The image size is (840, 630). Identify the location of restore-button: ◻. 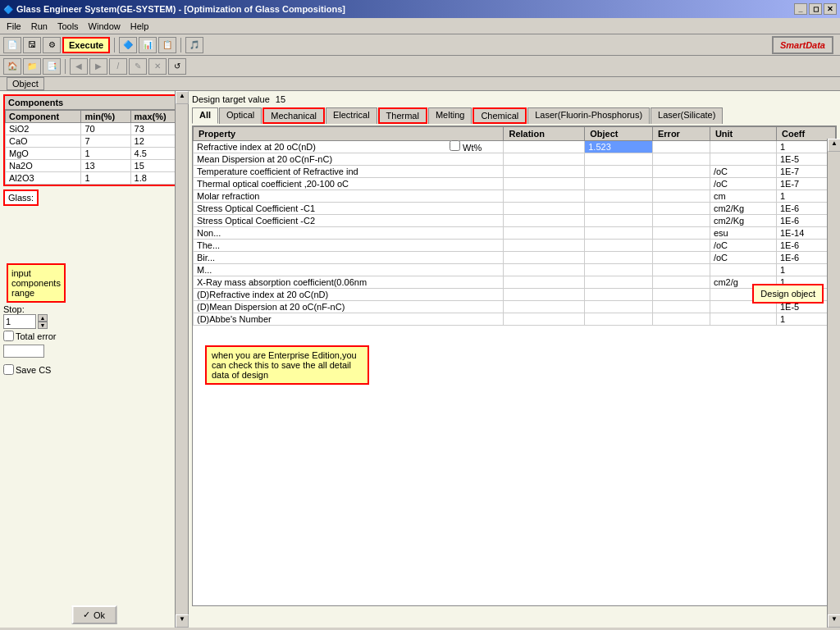
(815, 9).